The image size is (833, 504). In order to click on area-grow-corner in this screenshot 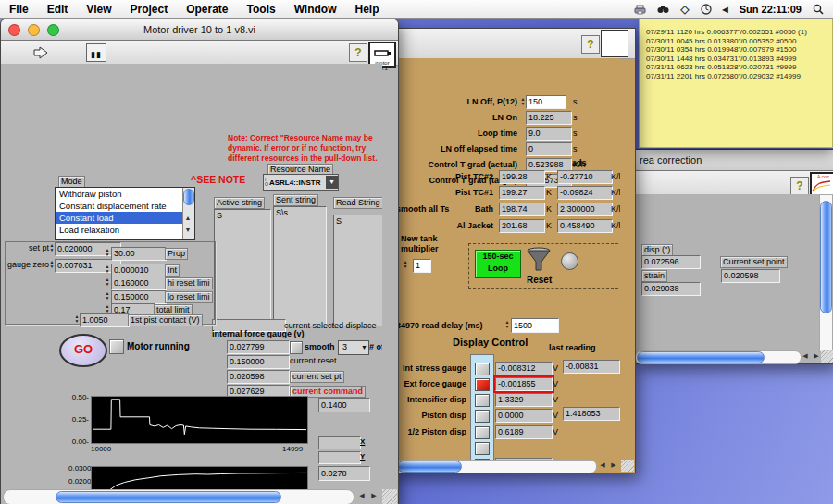, I will do `click(827, 357)`.